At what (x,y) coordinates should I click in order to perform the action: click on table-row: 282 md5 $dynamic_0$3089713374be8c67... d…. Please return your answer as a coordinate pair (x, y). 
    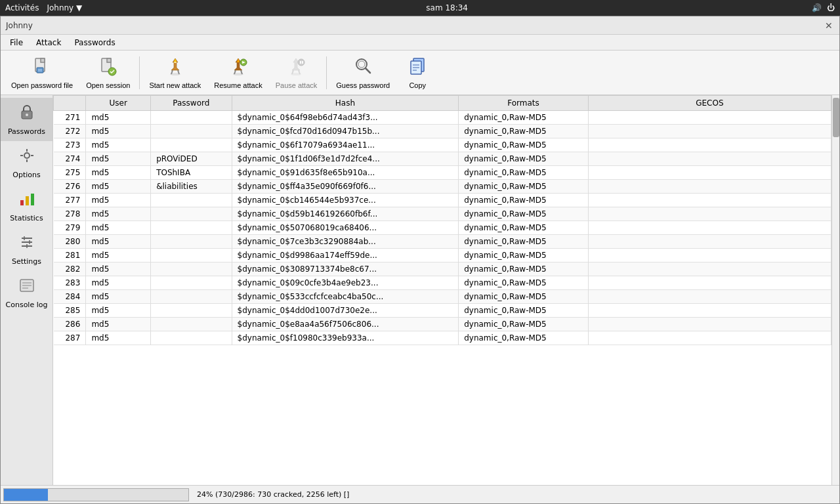
    Looking at the image, I should click on (442, 269).